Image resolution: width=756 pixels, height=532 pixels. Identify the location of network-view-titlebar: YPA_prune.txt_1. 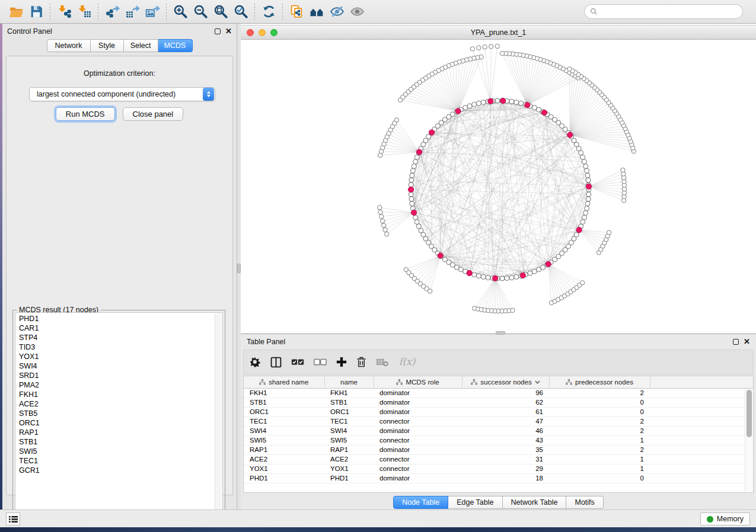
(498, 32).